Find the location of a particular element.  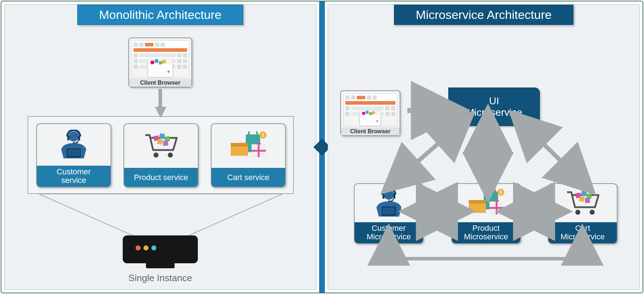

ui-microservice-box: UI Microservice is located at coordinates (494, 107).